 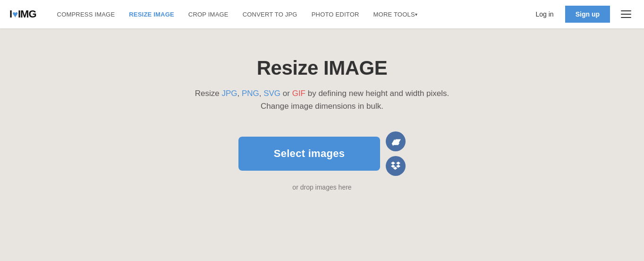 What do you see at coordinates (396, 154) in the screenshot?
I see `cloud-icons` at bounding box center [396, 154].